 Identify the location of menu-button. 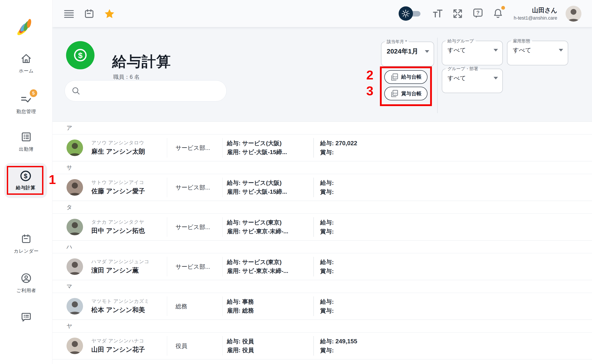
(69, 13).